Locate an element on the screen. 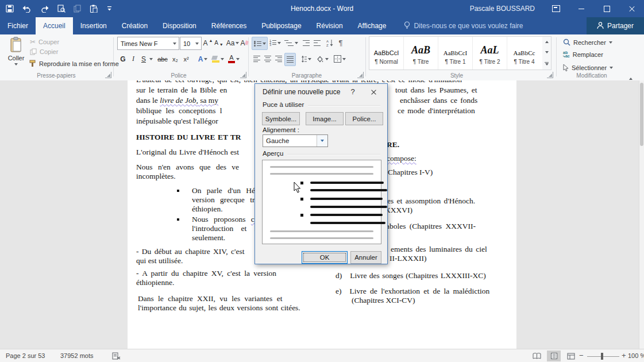  highlight-color-button is located at coordinates (218, 59).